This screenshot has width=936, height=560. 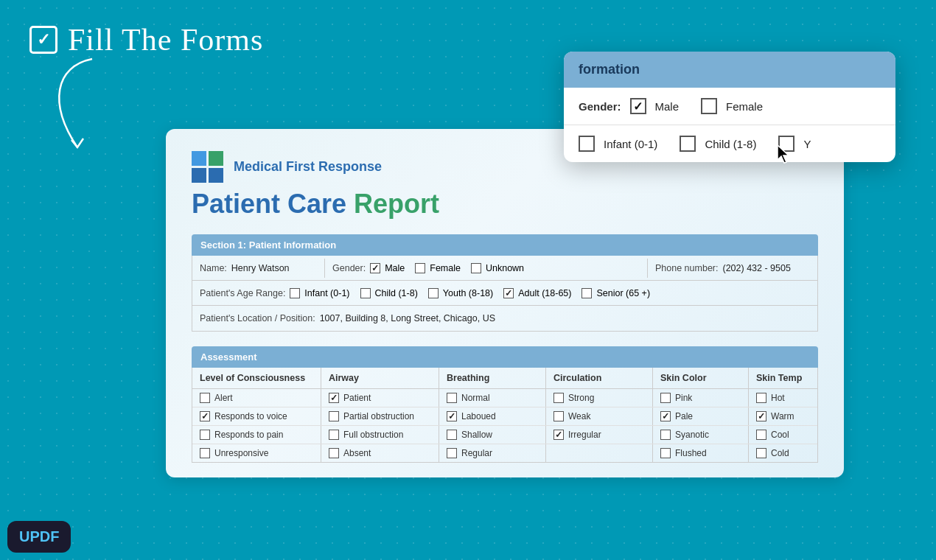 What do you see at coordinates (730, 106) in the screenshot?
I see `popup-gender-row: Gender: Male Female` at bounding box center [730, 106].